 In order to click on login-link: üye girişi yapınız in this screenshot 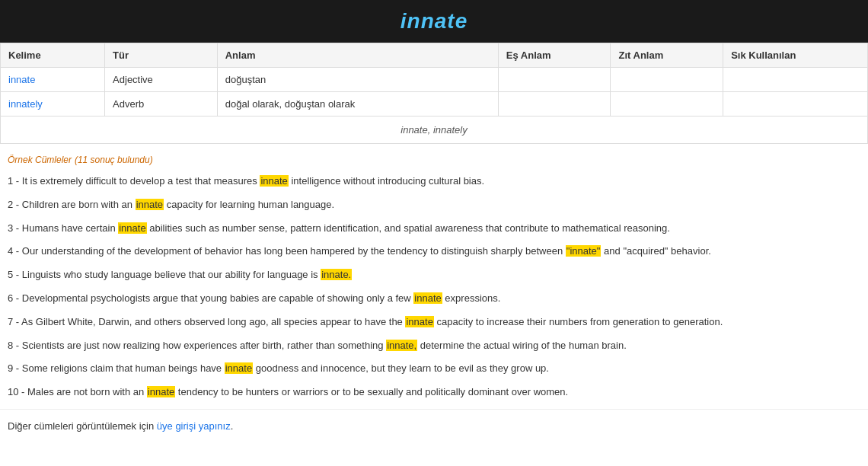, I will do `click(193, 426)`.